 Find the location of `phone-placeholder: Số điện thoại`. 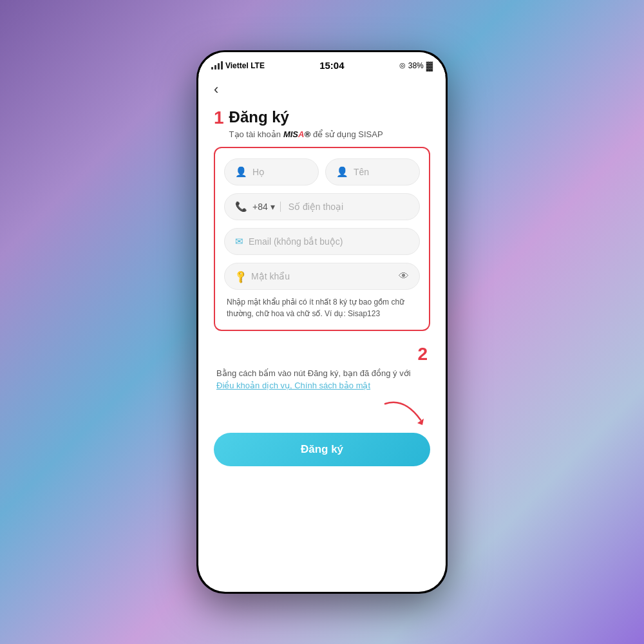

phone-placeholder: Số điện thoại is located at coordinates (316, 207).